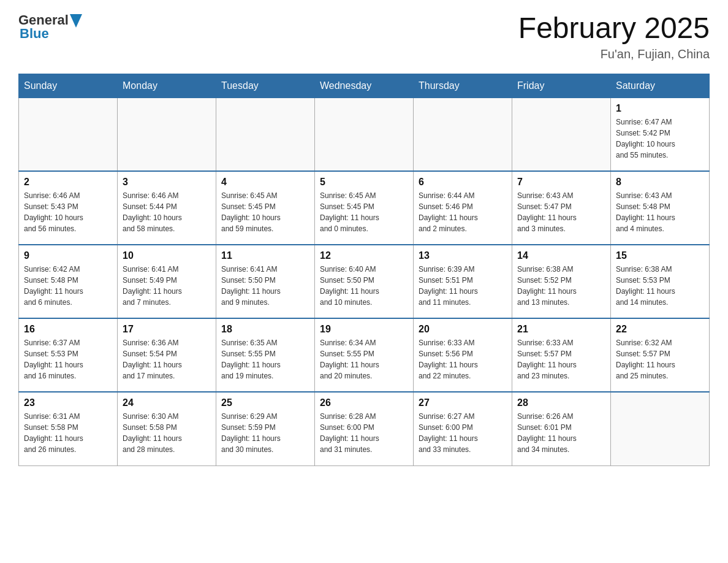 The width and height of the screenshot is (728, 563). I want to click on calendar-cell: 10Sunrise: 6:41 AM Sunset: 5:49 PM Dayli…, so click(167, 282).